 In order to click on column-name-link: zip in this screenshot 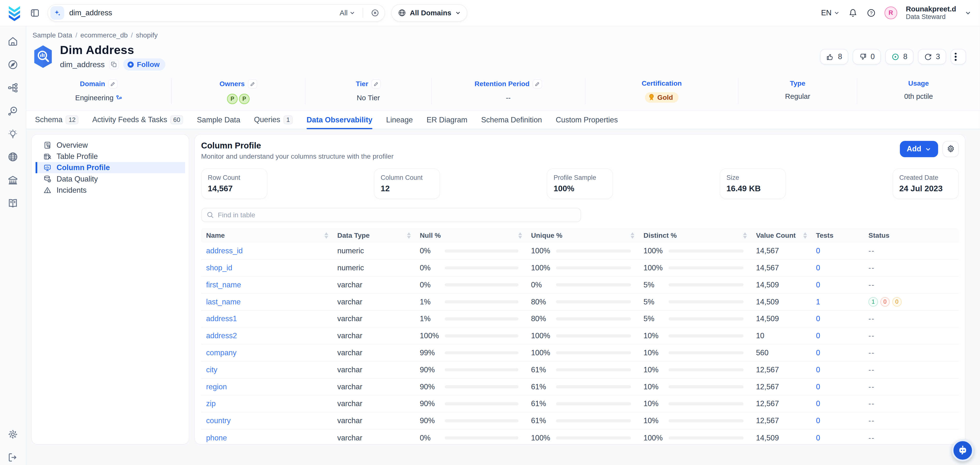, I will do `click(211, 404)`.